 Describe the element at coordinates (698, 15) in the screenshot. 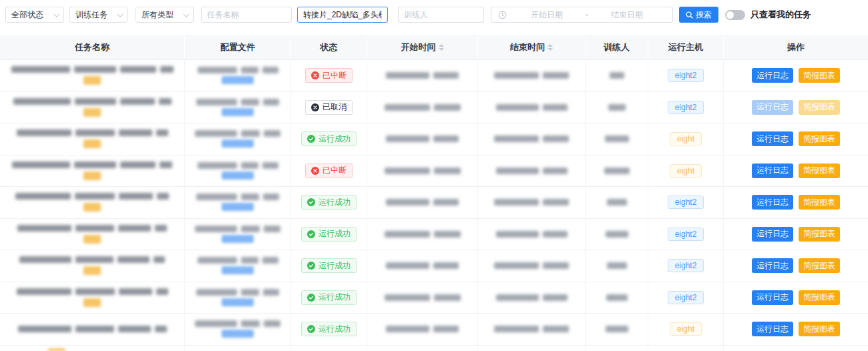

I see `search-button: 搜索` at that location.